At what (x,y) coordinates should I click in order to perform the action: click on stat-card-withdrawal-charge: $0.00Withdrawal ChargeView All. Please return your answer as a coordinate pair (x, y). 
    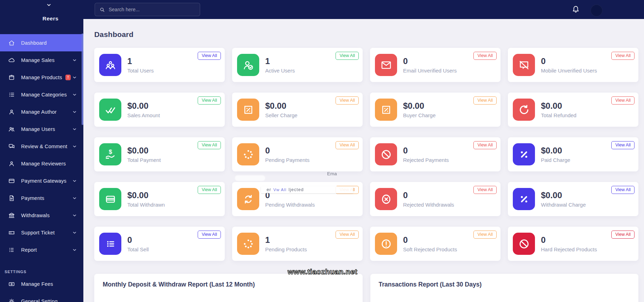
    Looking at the image, I should click on (573, 199).